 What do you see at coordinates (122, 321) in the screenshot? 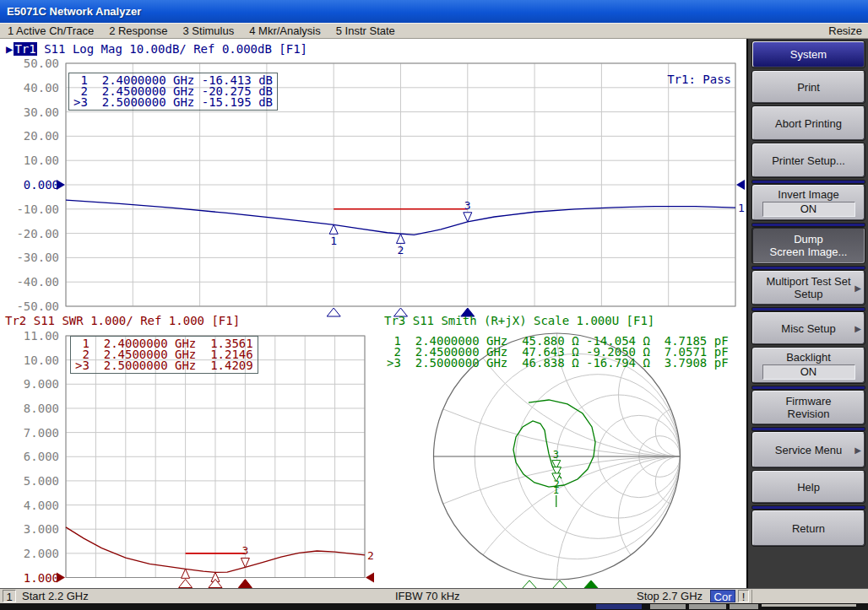
I see `tr2-header-text: Tr2 S11 SWR 1.000/ Ref 1.000 [F1]` at bounding box center [122, 321].